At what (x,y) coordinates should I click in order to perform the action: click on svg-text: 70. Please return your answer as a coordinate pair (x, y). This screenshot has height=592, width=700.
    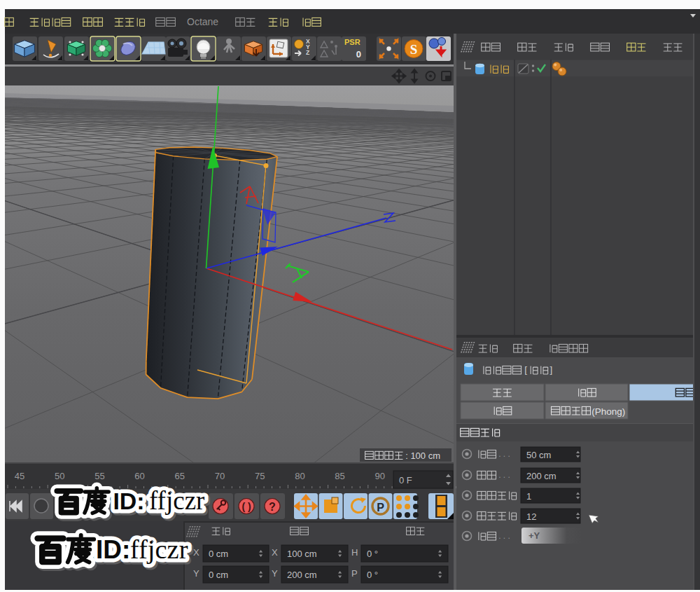
    Looking at the image, I should click on (220, 476).